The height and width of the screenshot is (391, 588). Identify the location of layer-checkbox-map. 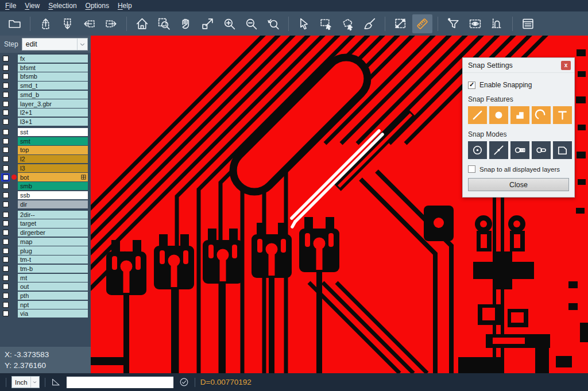
(6, 242).